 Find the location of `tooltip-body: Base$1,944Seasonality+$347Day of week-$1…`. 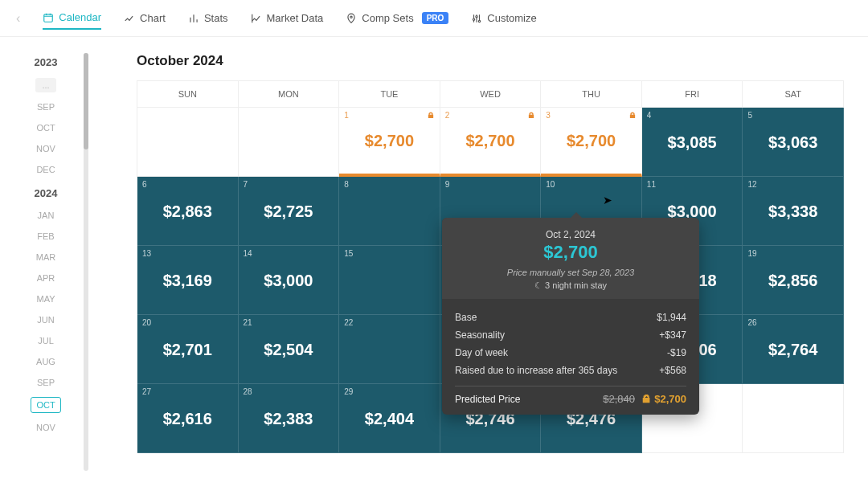

tooltip-body: Base$1,944Seasonality+$347Day of week-$1… is located at coordinates (571, 357).